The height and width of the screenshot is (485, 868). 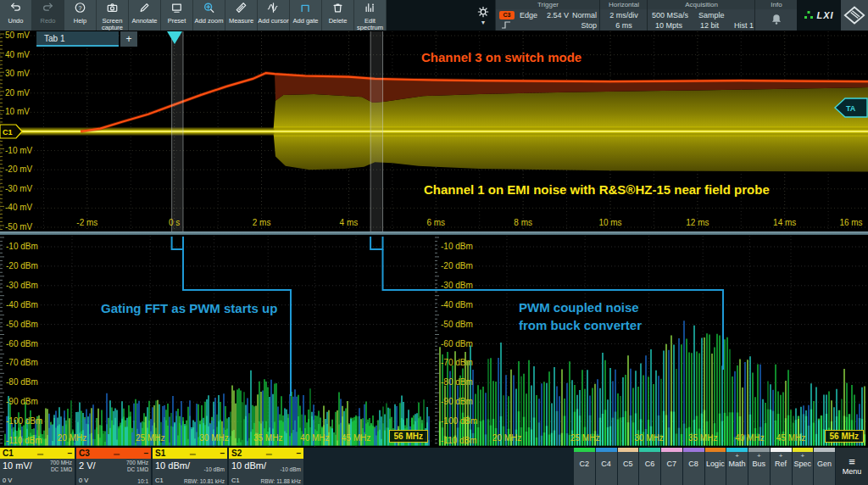 What do you see at coordinates (16, 15) in the screenshot?
I see `toolbar-button-undo: Undo` at bounding box center [16, 15].